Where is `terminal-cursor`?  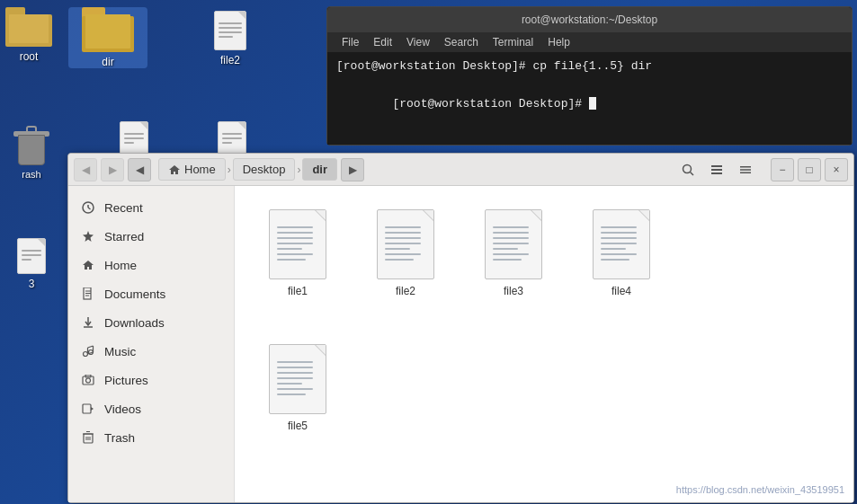 terminal-cursor is located at coordinates (593, 103).